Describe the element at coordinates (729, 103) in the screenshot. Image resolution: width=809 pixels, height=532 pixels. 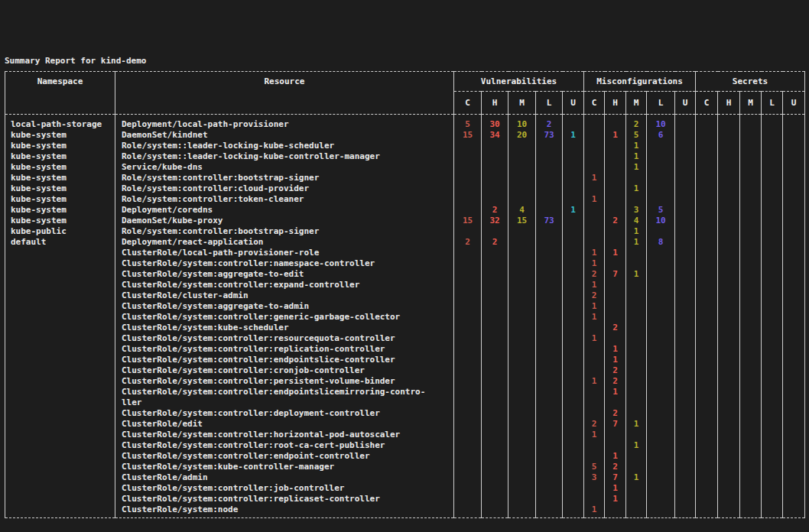
I see `subcol-secrets-high: H` at that location.